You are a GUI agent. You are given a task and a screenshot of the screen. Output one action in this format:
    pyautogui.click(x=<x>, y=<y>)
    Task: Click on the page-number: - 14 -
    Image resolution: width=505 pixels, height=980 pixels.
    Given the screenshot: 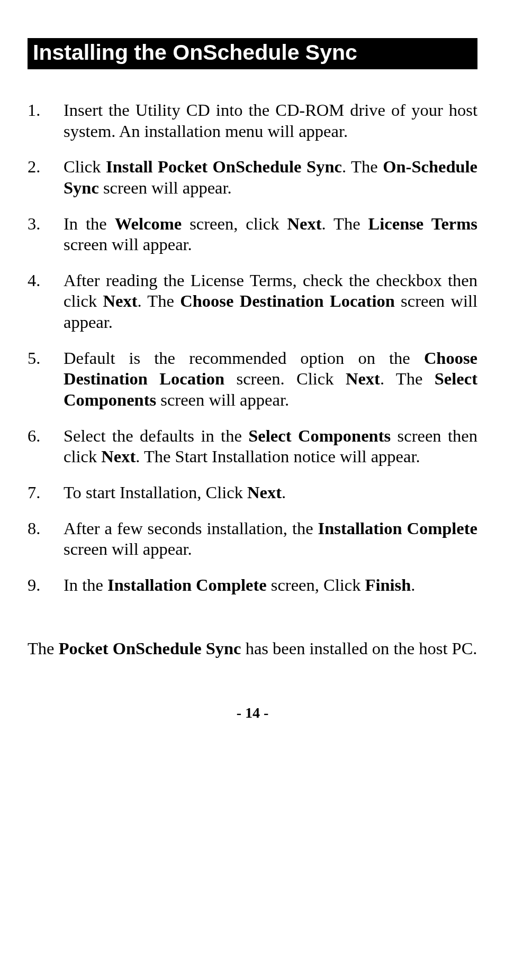 What is the action you would take?
    pyautogui.click(x=252, y=713)
    